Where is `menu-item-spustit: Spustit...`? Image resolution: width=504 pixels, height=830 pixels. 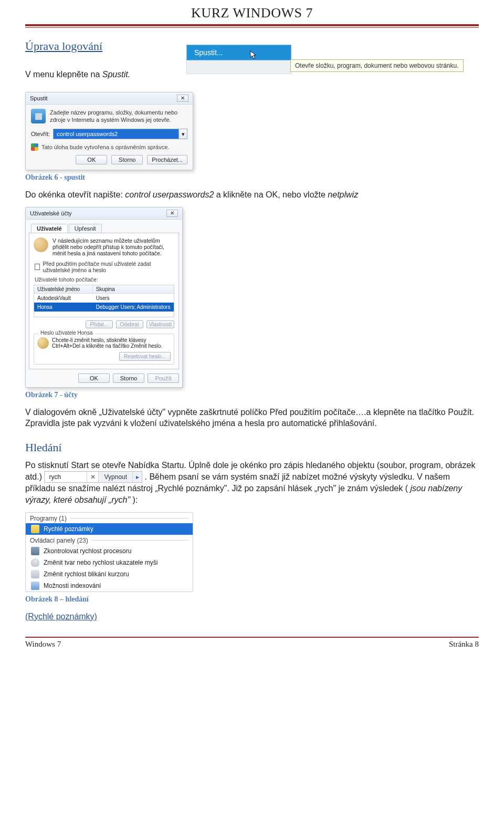 menu-item-spustit: Spustit... is located at coordinates (239, 53).